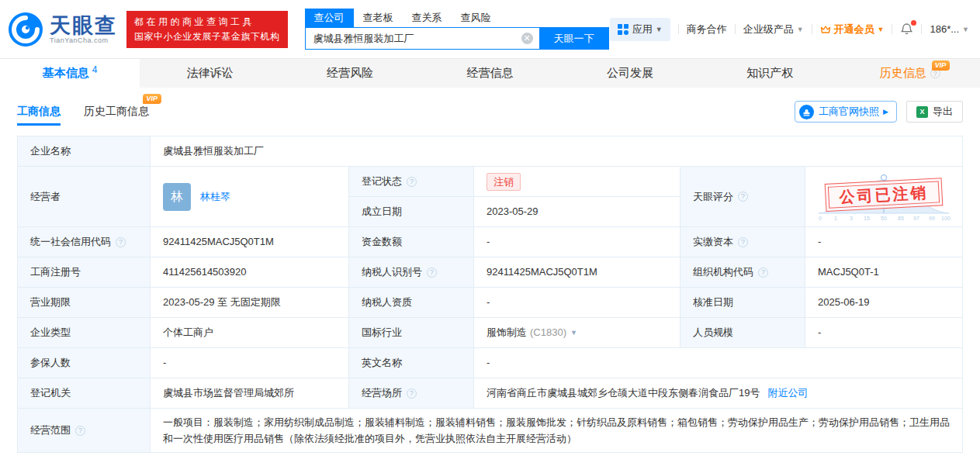 The image size is (980, 473). What do you see at coordinates (852, 29) in the screenshot?
I see `open-vip-menu: 开通会员 ▼` at bounding box center [852, 29].